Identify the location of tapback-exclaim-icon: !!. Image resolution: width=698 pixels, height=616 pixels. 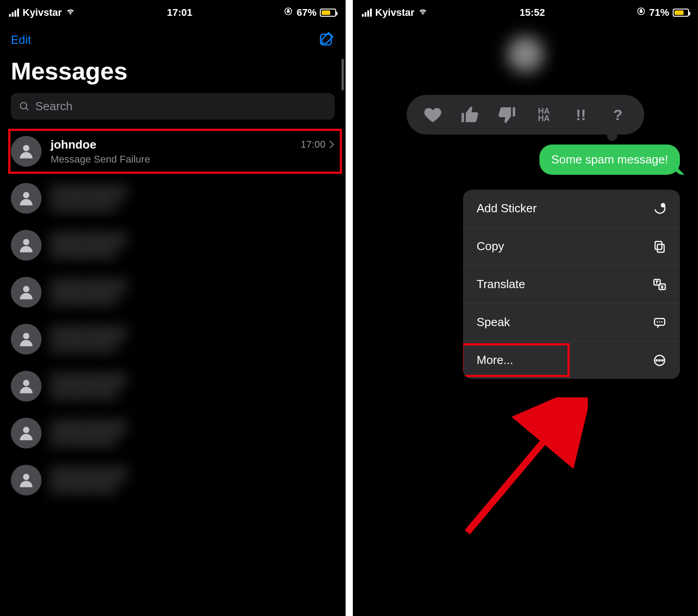
(581, 115).